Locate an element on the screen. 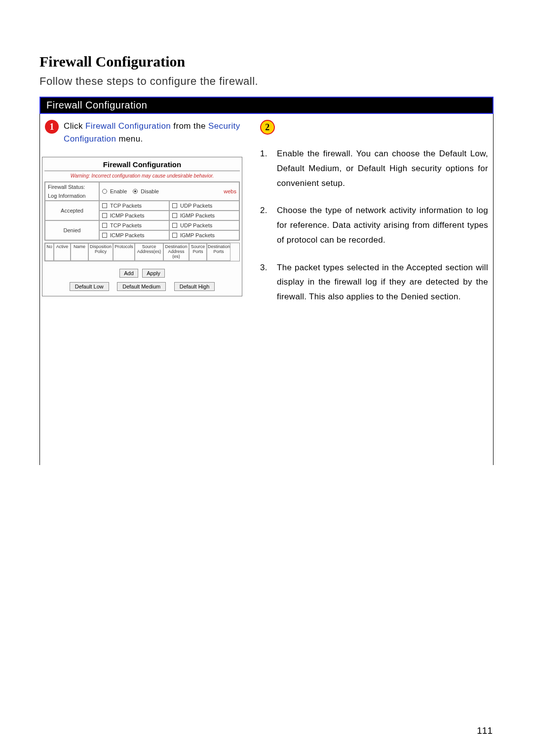  step2-item-3: The packet types selected in the Accepte… is located at coordinates (382, 282).